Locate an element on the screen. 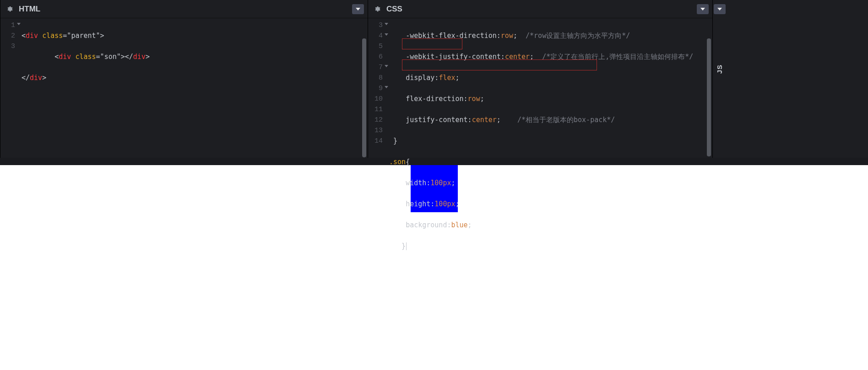 The height and width of the screenshot is (370, 868). line-number: 7 is located at coordinates (381, 68).